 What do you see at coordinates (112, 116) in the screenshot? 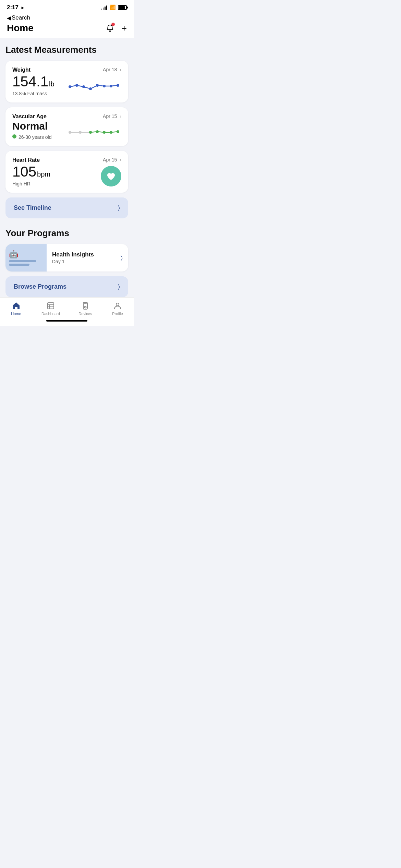
I see `vascular-date: Apr 15 ›` at bounding box center [112, 116].